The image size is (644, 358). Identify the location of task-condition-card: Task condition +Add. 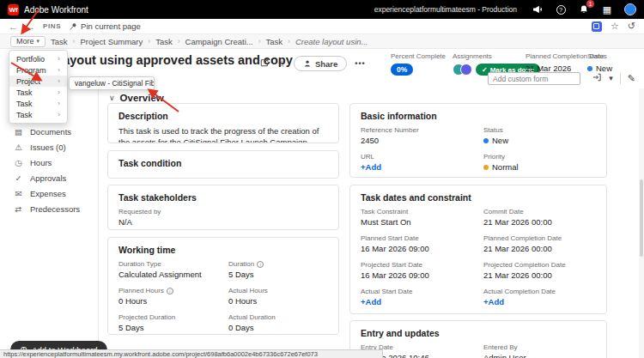
(223, 165).